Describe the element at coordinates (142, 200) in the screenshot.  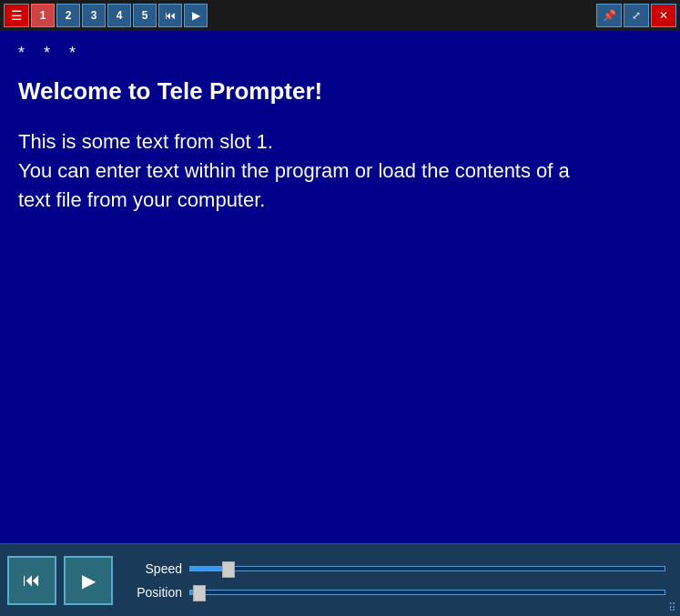
I see `body-line3: text file from your computer.` at that location.